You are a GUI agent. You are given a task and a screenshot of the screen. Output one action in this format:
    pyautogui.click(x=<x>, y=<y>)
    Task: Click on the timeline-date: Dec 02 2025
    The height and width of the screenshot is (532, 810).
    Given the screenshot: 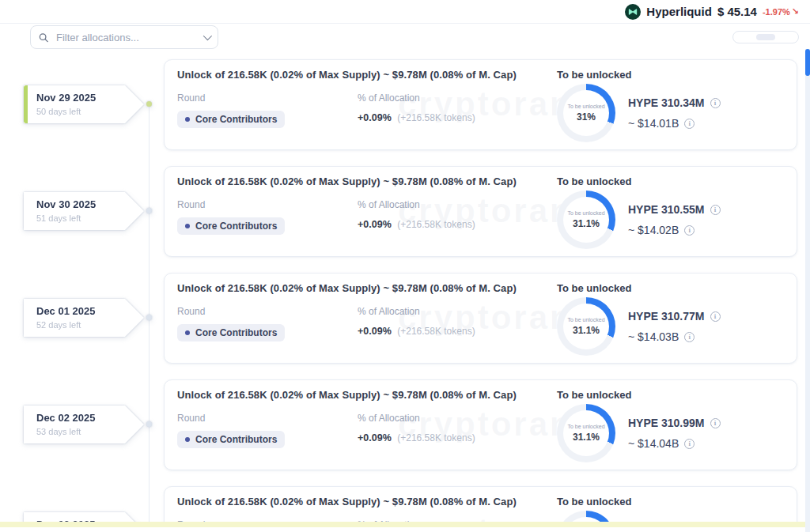 What is the action you would take?
    pyautogui.click(x=90, y=417)
    